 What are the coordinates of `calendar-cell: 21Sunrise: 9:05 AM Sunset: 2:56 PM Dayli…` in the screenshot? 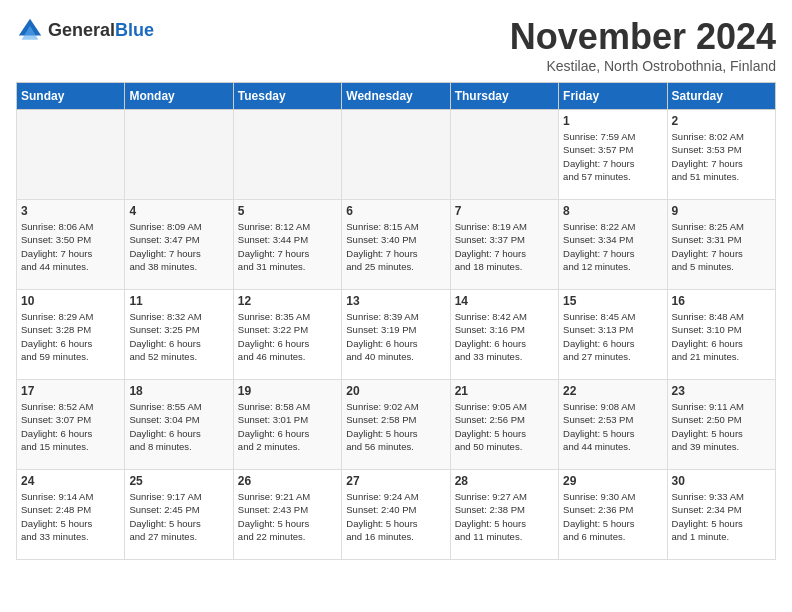 It's located at (504, 425).